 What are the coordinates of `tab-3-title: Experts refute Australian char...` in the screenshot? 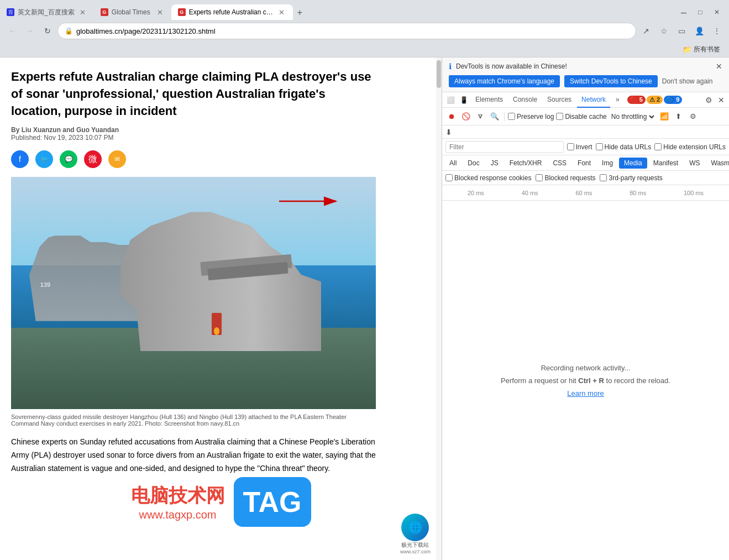 It's located at (231, 12).